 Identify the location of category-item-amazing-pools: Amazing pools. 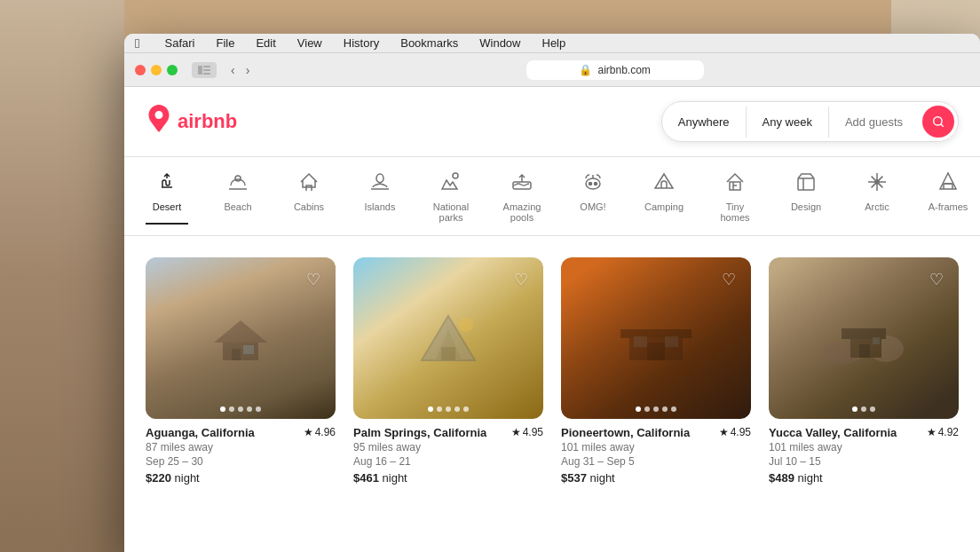
(522, 203).